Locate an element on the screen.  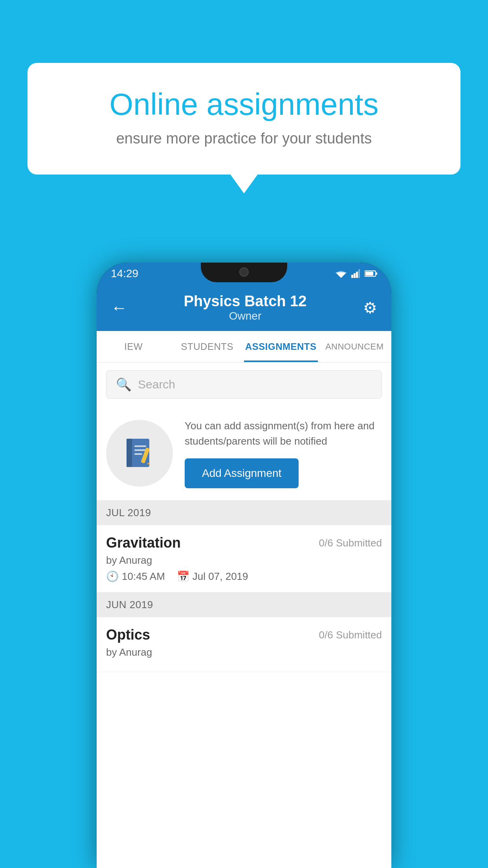
section-jun-label: JUN 2019 is located at coordinates (130, 605).